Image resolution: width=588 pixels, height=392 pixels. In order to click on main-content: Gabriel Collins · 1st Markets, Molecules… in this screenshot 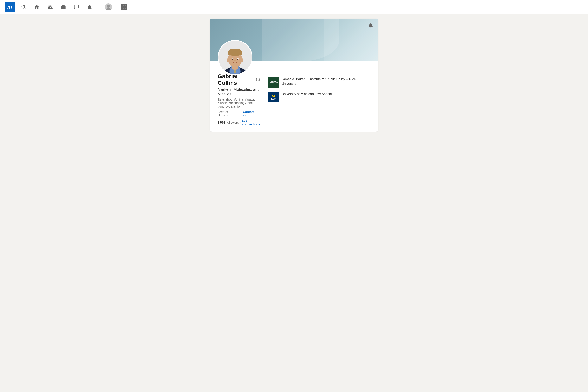, I will do `click(294, 75)`.